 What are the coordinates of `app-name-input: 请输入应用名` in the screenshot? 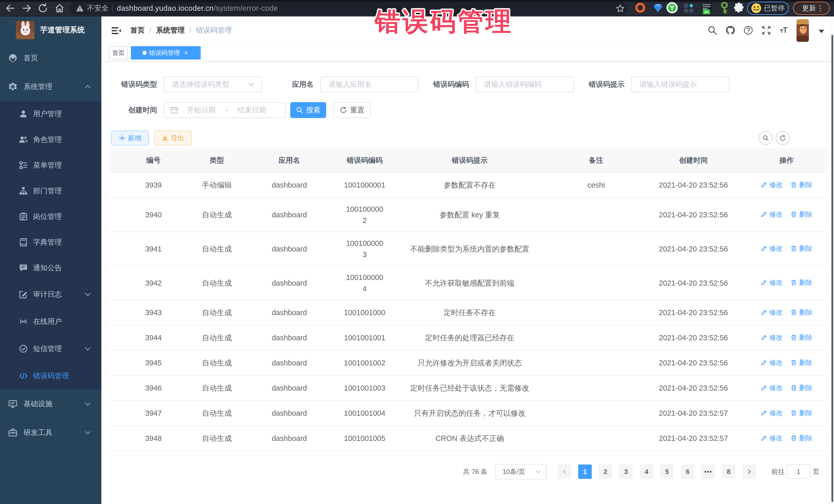 It's located at (369, 85).